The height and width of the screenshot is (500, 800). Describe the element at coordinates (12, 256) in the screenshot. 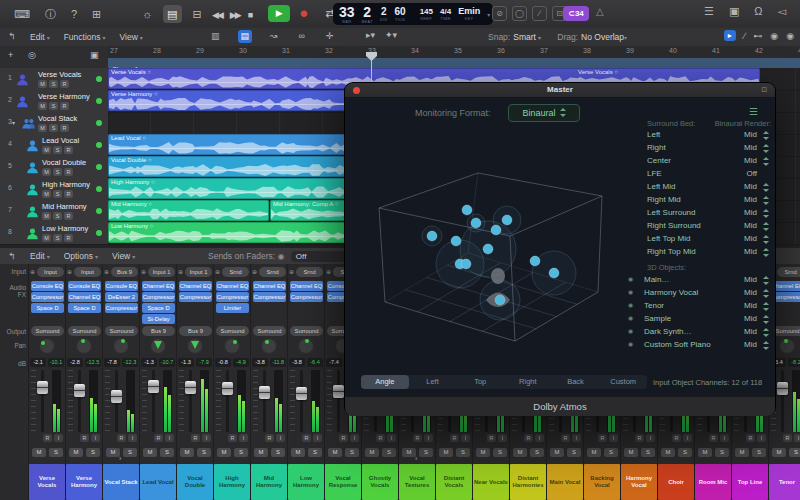

I see `back-icon: ↰` at that location.